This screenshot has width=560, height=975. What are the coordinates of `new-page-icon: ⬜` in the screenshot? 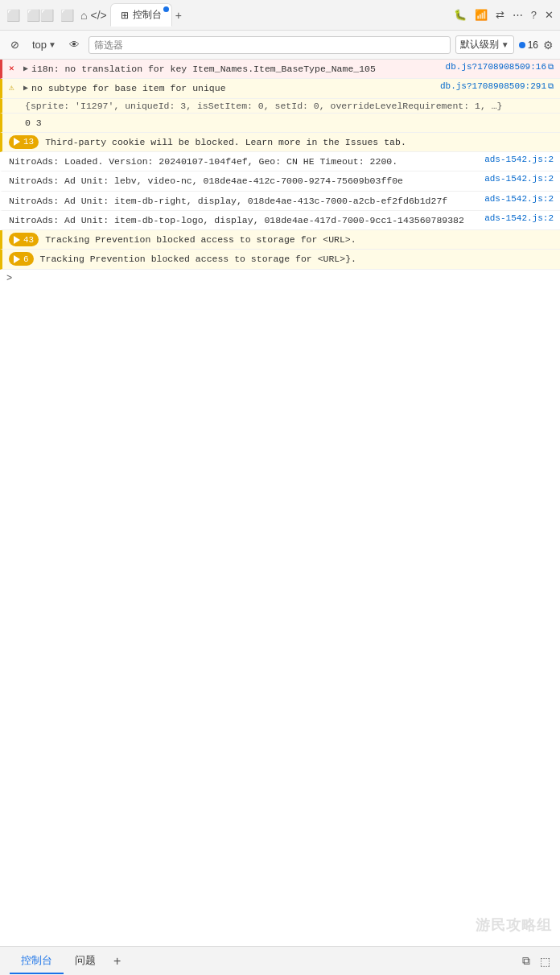 It's located at (13, 15).